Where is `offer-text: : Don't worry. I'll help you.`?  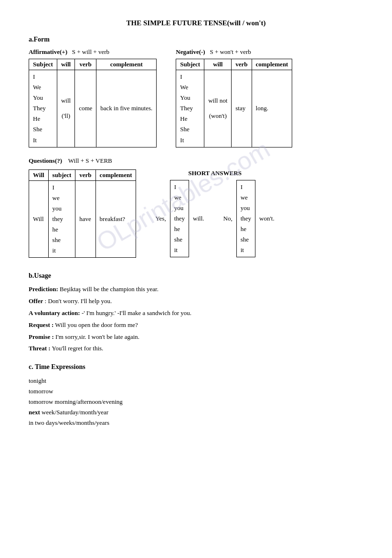 offer-text: : Don't worry. I'll help you. is located at coordinates (77, 301).